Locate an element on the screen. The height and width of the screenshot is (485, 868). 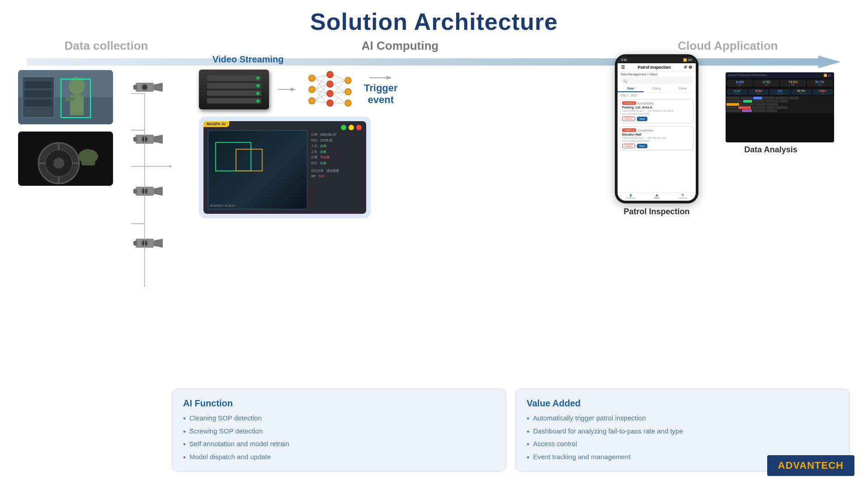
ai-func-item-2: Screwing SOP detection is located at coordinates (339, 432).